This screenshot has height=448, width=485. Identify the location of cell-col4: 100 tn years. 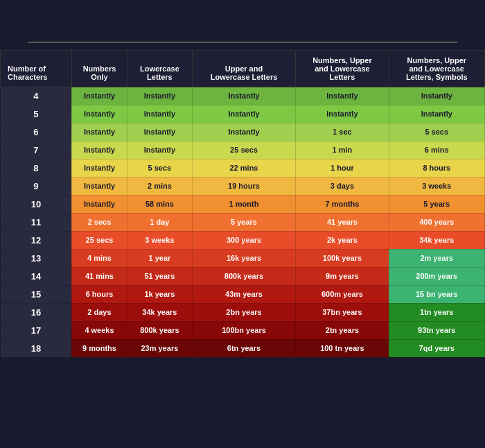
(342, 348).